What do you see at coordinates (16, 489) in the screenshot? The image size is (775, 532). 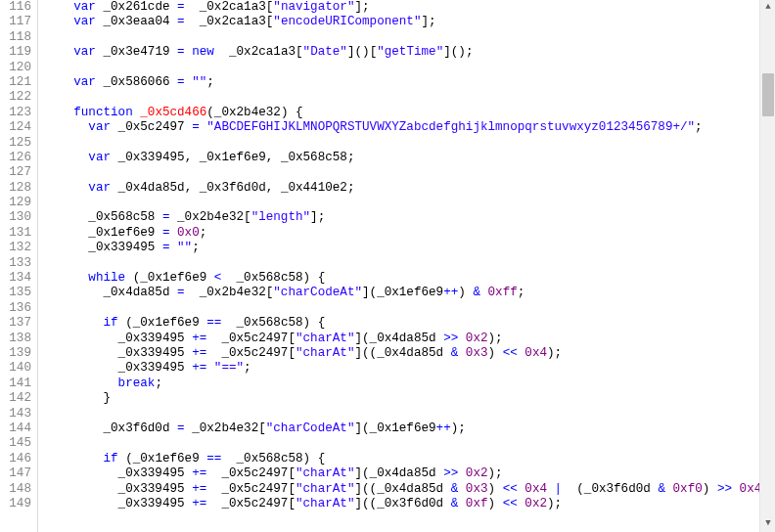 I see `line-number: 148` at bounding box center [16, 489].